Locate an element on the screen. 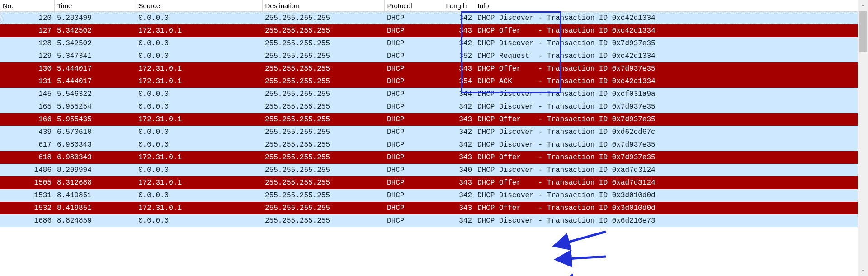 This screenshot has width=868, height=276. cell-time: 6.980343 is located at coordinates (95, 145).